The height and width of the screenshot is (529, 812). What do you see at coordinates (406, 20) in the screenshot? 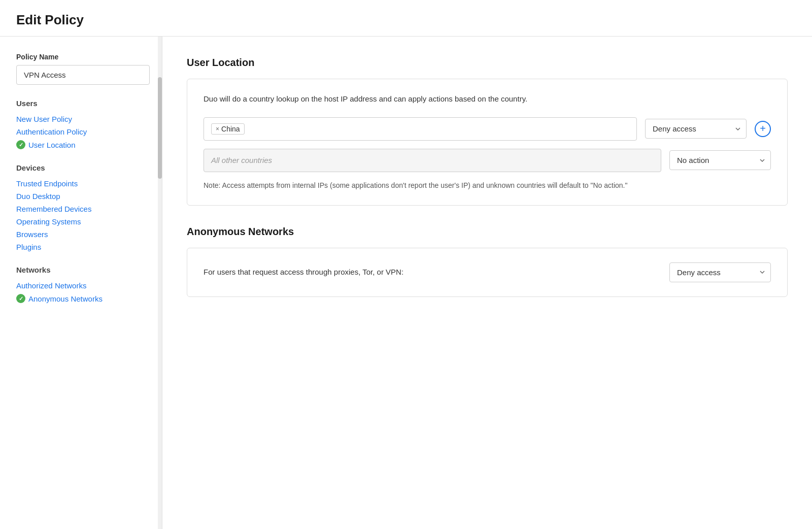
I see `page-title: Edit Policy` at bounding box center [406, 20].